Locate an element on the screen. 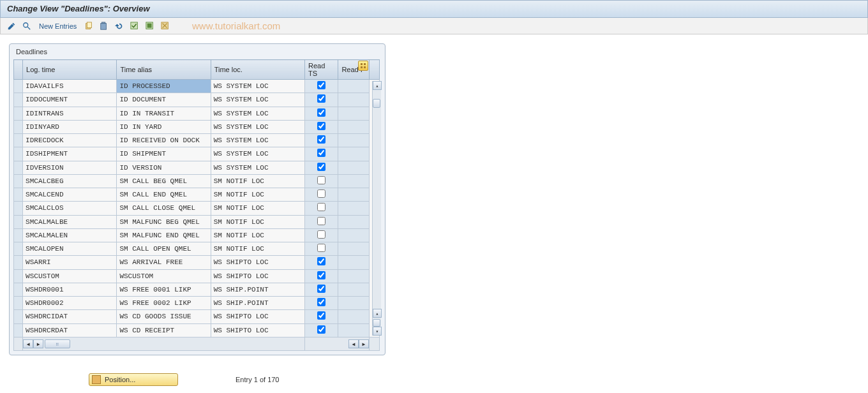 This screenshot has height=393, width=868. cell-log-time: SMCALCLOS is located at coordinates (70, 208).